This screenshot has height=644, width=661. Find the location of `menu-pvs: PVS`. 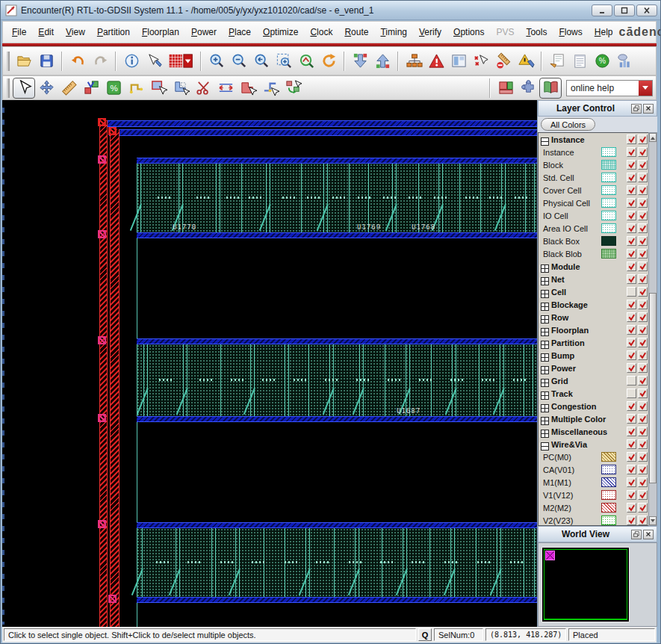

menu-pvs: PVS is located at coordinates (505, 32).